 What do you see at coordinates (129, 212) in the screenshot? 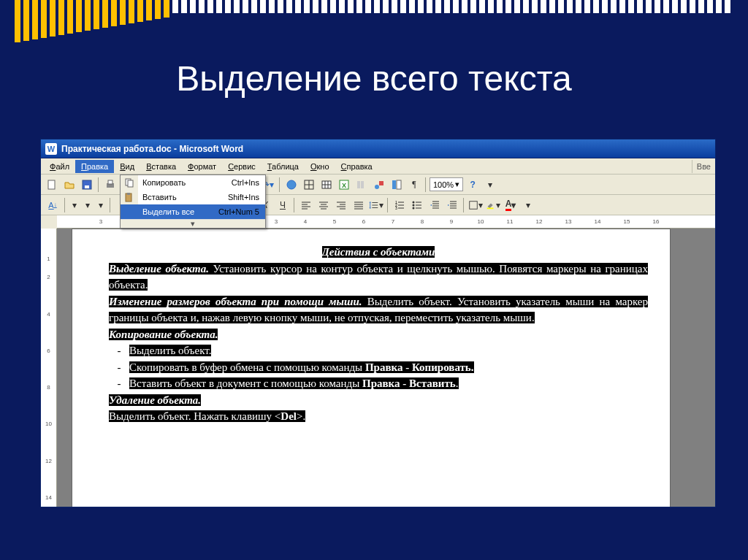
I see `blank-icon` at bounding box center [129, 212].